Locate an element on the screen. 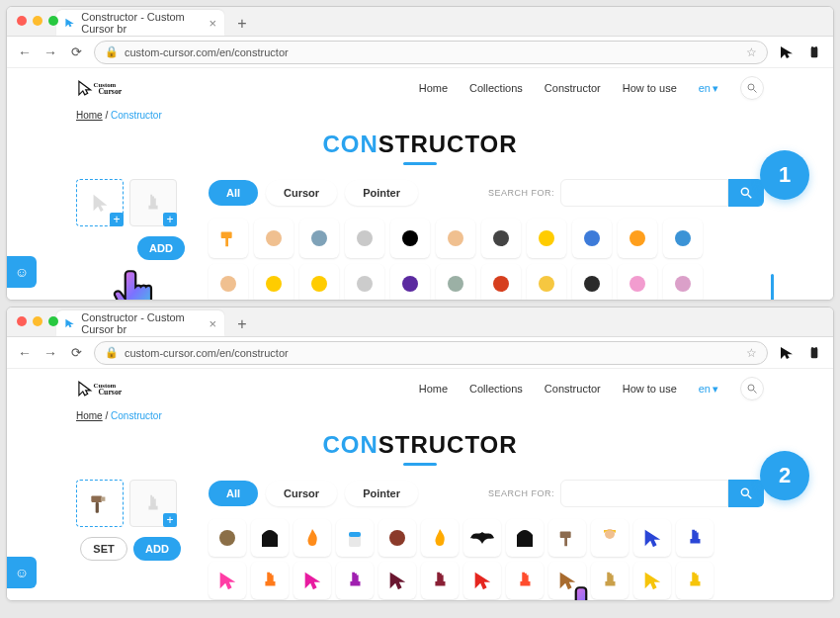 This screenshot has height=618, width=840. grid-item-arrow-blue is located at coordinates (652, 538).